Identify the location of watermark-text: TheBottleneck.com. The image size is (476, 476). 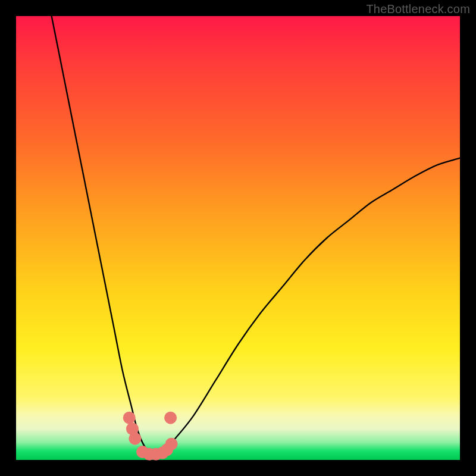
(418, 10).